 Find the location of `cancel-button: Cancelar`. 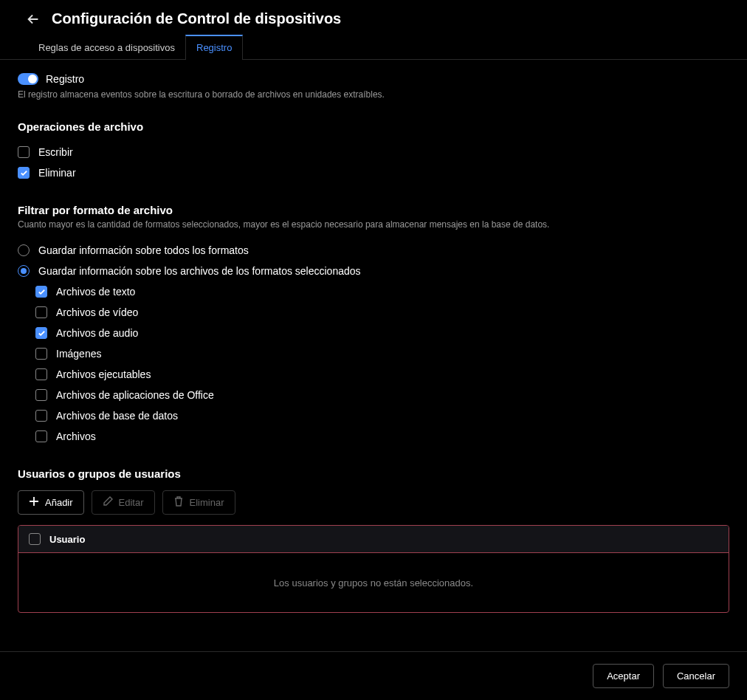

cancel-button: Cancelar is located at coordinates (696, 676).